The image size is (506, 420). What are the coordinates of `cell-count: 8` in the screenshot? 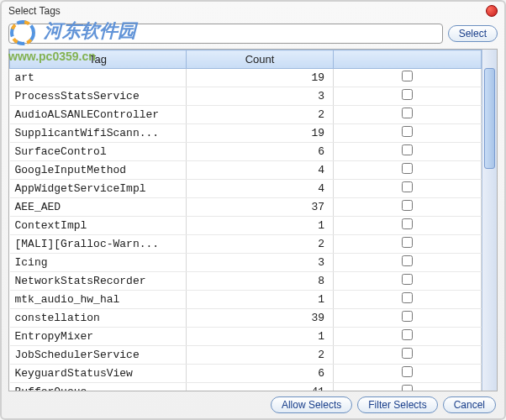 It's located at (261, 281).